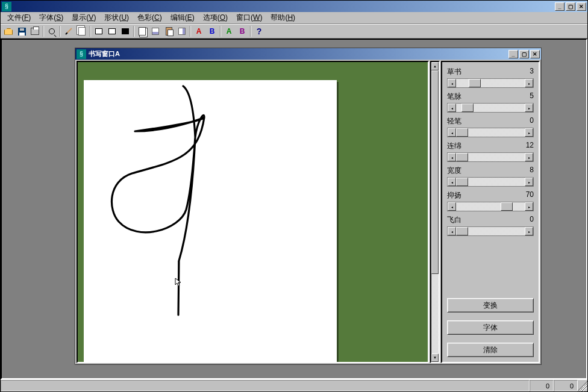 This screenshot has width=588, height=392. Describe the element at coordinates (117, 18) in the screenshot. I see `menu-shape: 形状(U)` at that location.